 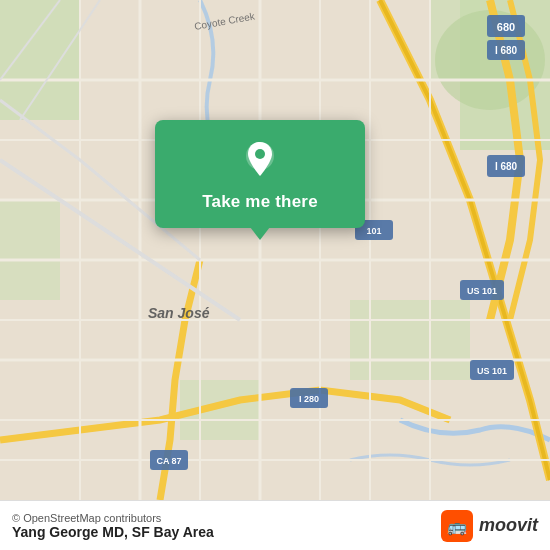 I want to click on moovit-logo: 🚌 moovit, so click(x=490, y=526).